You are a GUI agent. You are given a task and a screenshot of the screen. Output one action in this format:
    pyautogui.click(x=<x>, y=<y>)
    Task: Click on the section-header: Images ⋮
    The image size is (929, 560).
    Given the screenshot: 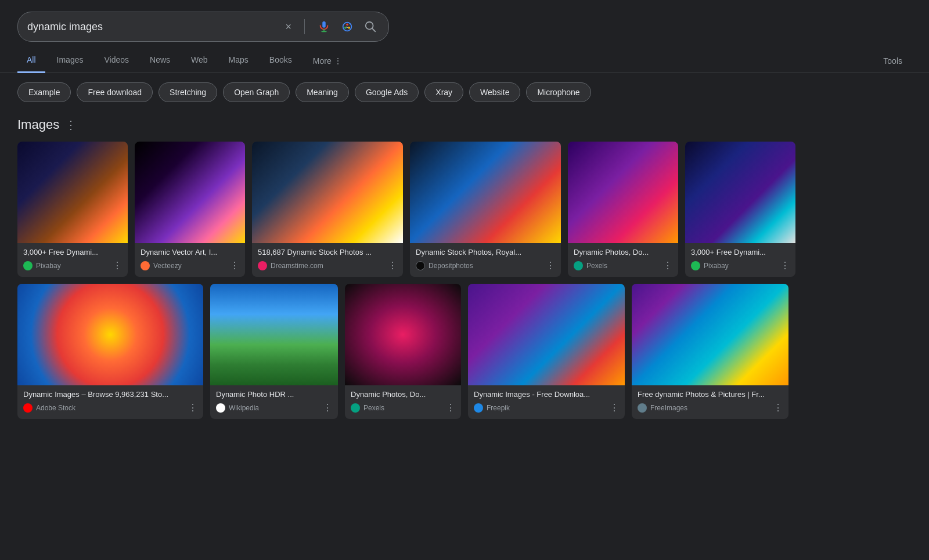 What is the action you would take?
    pyautogui.click(x=464, y=125)
    